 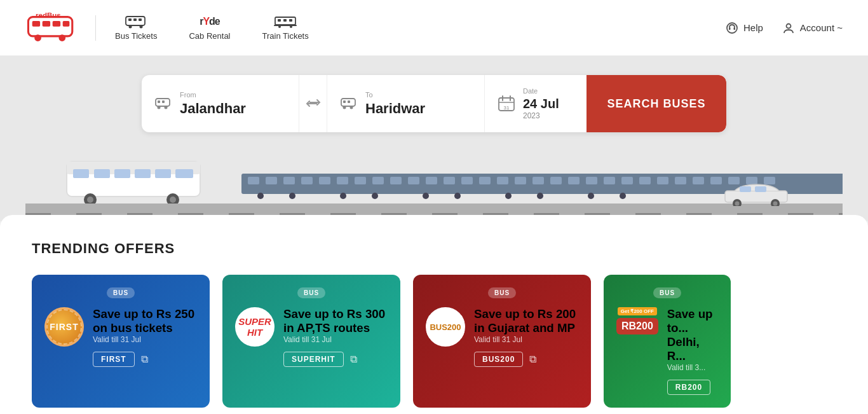 I want to click on offer-1-logo: FIRST, so click(x=64, y=327).